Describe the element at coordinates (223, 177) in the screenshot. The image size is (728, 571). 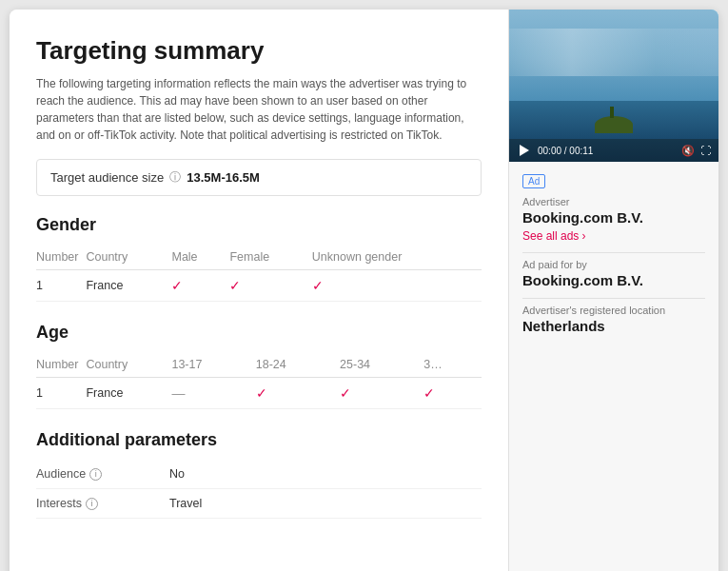
I see `audience-size-value: 13.5M-16.5M` at that location.